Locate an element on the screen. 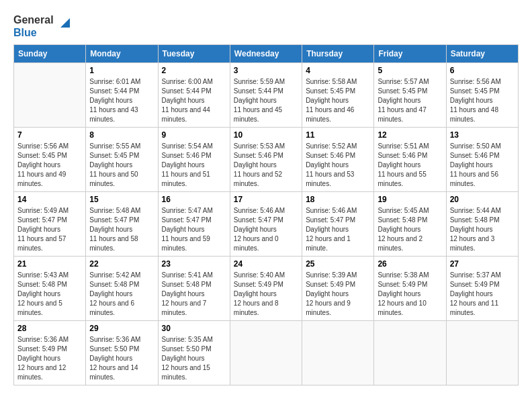 This screenshot has width=532, height=411. day-number: 6 is located at coordinates (482, 71).